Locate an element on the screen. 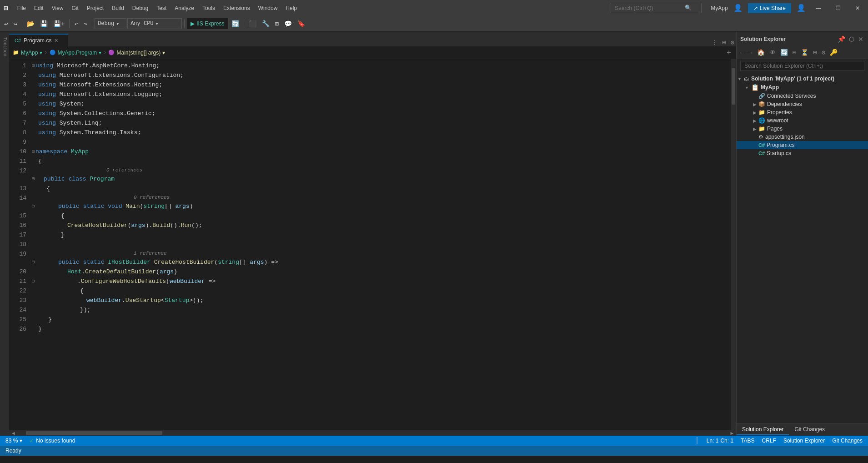 The image size is (868, 463). user-avatar: 👤 is located at coordinates (738, 8).